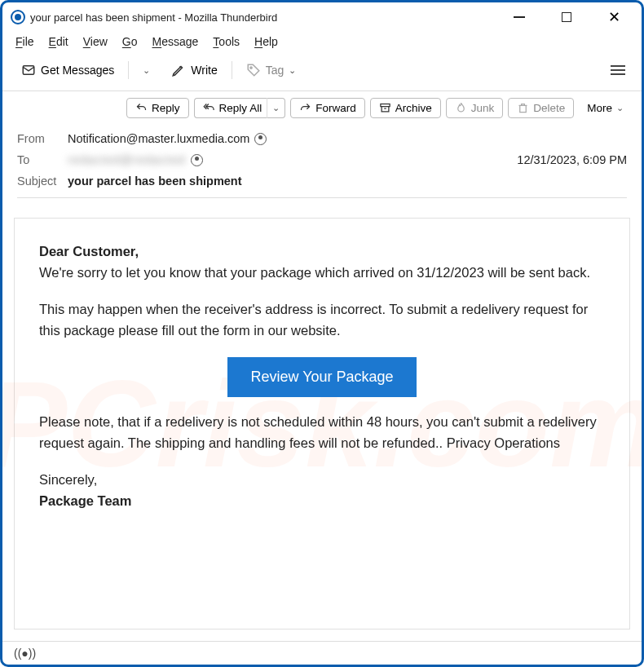  I want to click on connection-icon: ((●)), so click(24, 653).